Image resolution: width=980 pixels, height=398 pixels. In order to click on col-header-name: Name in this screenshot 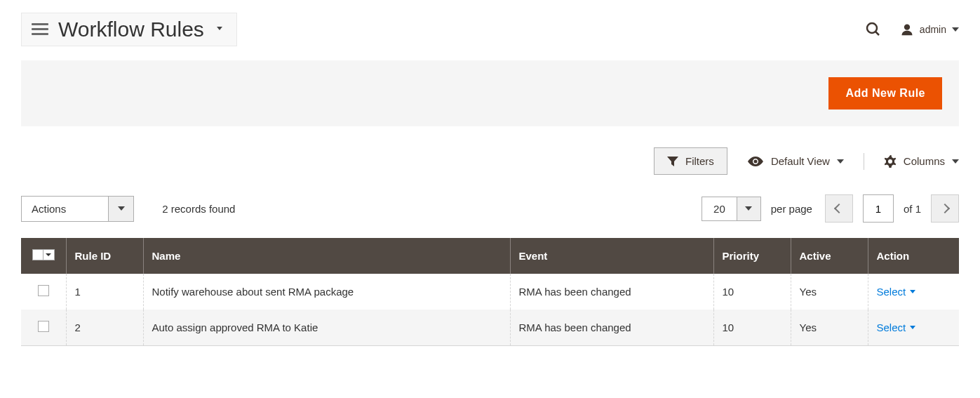, I will do `click(327, 256)`.